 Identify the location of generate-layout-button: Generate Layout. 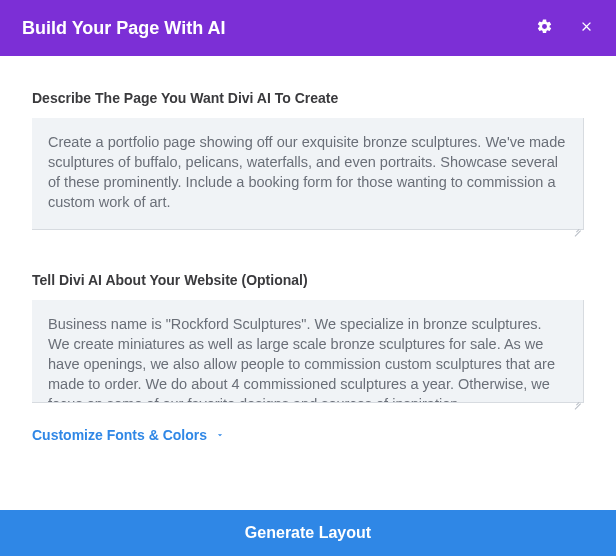
(308, 533).